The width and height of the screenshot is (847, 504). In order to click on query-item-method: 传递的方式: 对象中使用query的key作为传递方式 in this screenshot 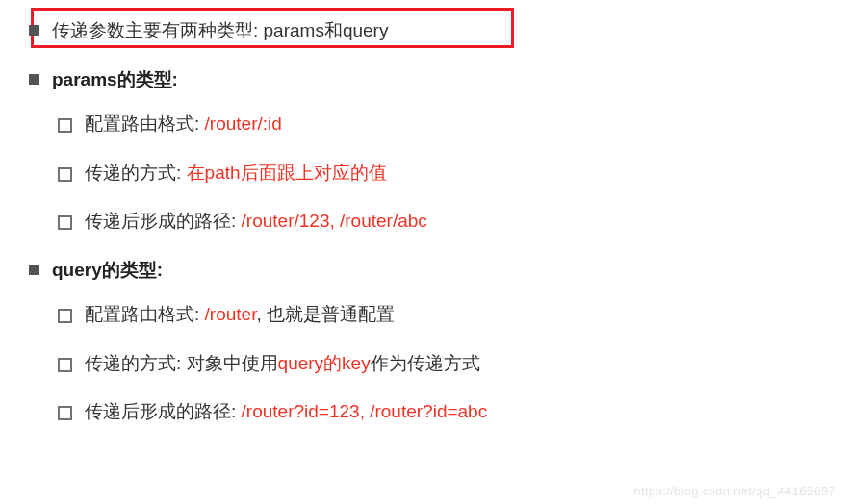, I will do `click(445, 364)`.